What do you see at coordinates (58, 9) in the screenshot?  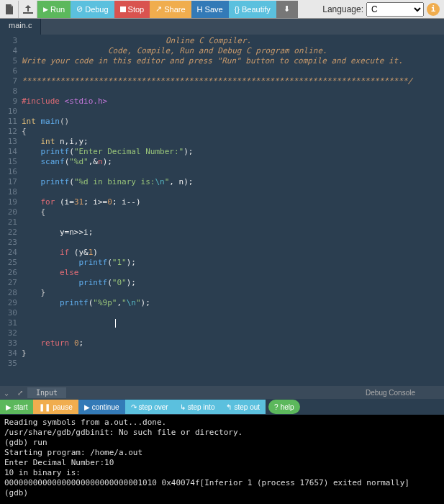 I see `run-label: Run` at bounding box center [58, 9].